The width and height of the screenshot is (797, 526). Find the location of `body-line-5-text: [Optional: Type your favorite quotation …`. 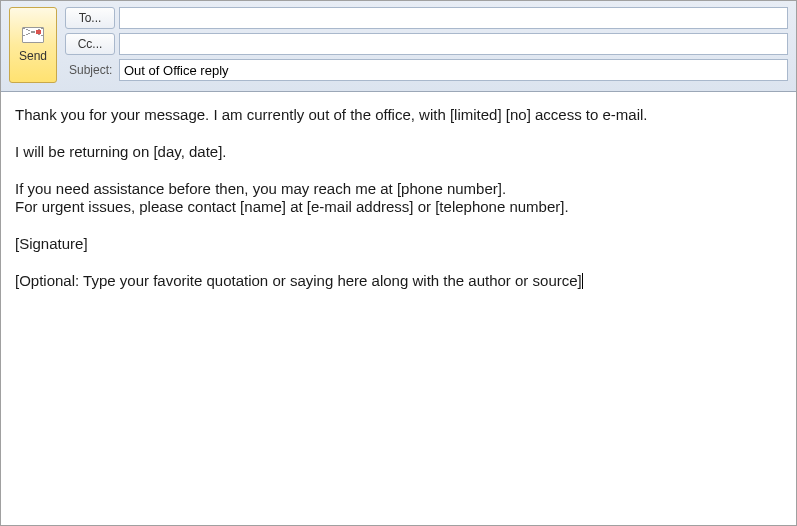

body-line-5-text: [Optional: Type your favorite quotation … is located at coordinates (298, 280).